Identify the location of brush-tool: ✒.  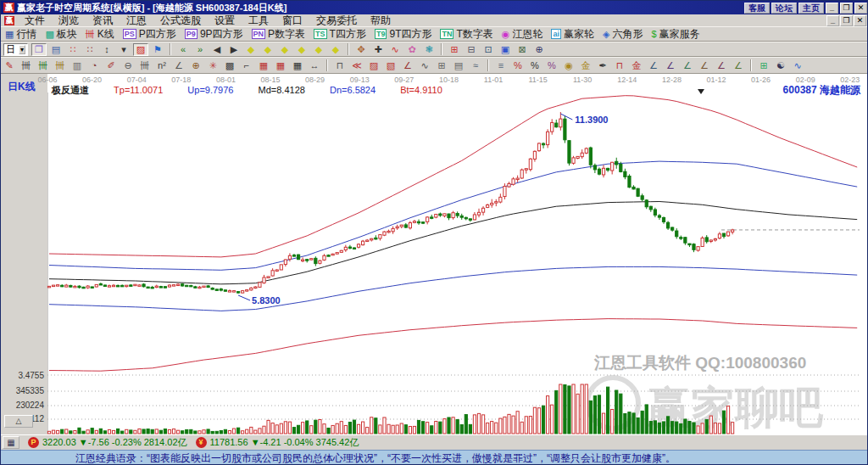
(603, 66).